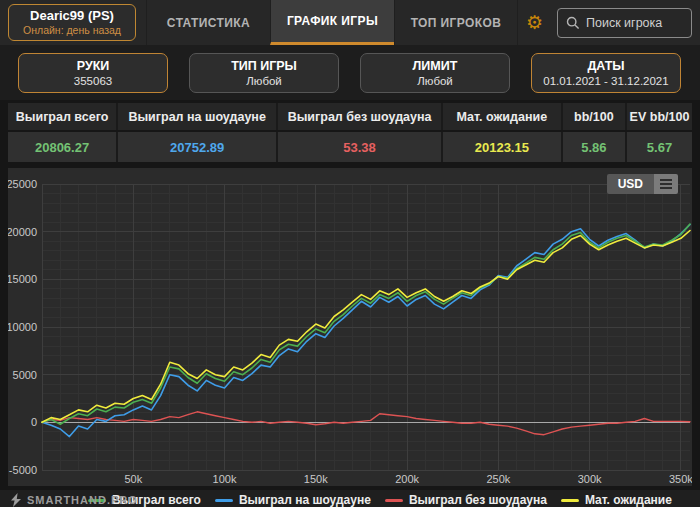  What do you see at coordinates (660, 116) in the screenshot?
I see `stat-header-ev-bb100: EV bb/100` at bounding box center [660, 116].